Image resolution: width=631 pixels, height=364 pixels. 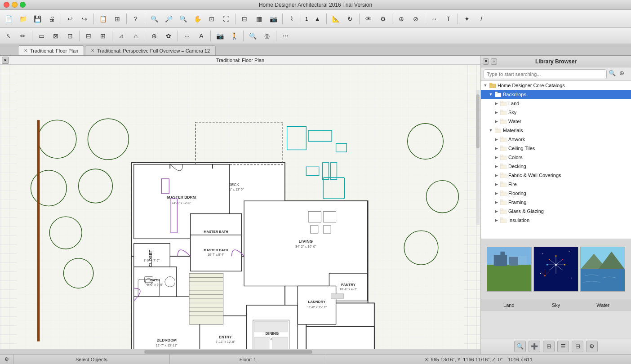 What do you see at coordinates (556, 85) in the screenshot?
I see `tree-root: ▼ Home Designer Core Catalogs` at bounding box center [556, 85].